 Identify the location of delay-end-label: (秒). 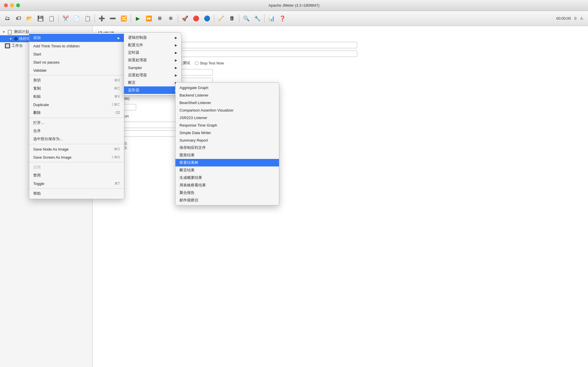
(100, 134).